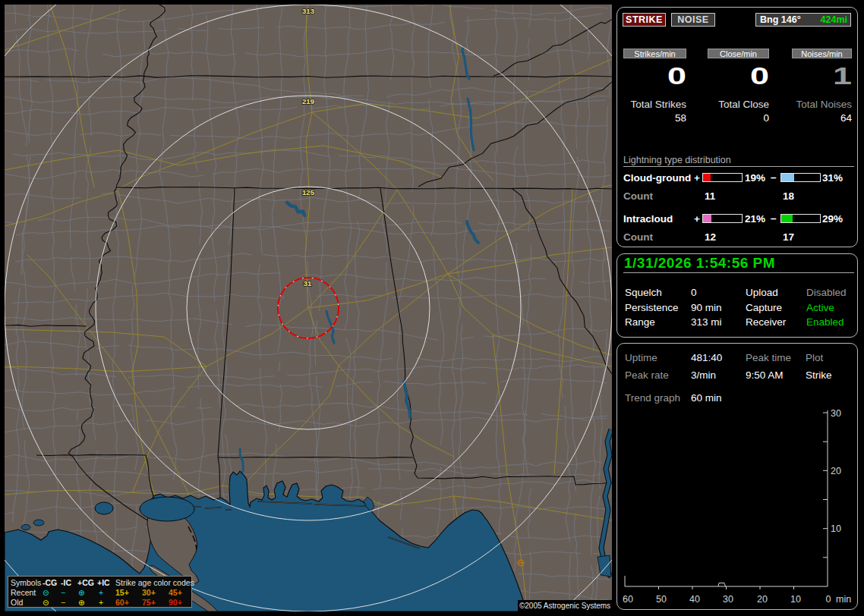 The image size is (864, 616). What do you see at coordinates (628, 599) in the screenshot?
I see `svg-text: 60` at bounding box center [628, 599].